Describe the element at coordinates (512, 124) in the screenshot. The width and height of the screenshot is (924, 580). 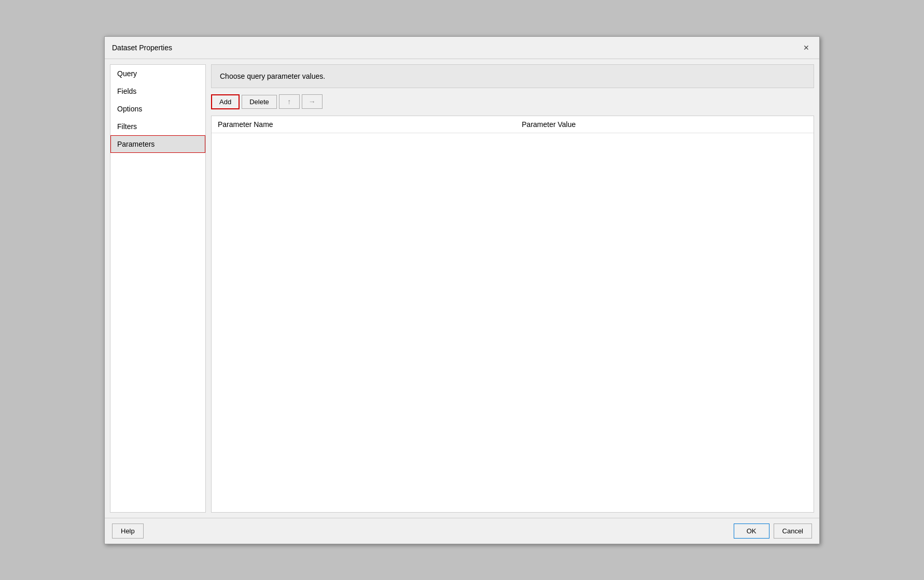
I see `param-table: Parameter Name Parameter Value` at that location.